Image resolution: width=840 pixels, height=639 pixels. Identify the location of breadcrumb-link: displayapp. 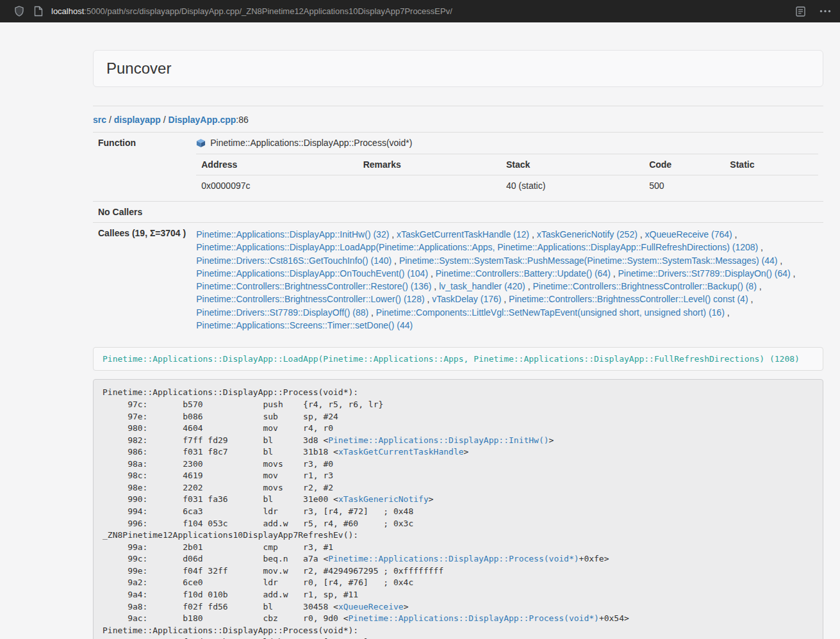
(137, 120).